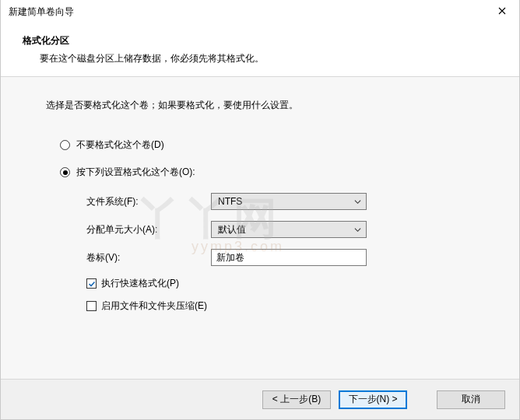 The height and width of the screenshot is (420, 520). I want to click on allocation-label: 分配单元大小(A):, so click(149, 230).